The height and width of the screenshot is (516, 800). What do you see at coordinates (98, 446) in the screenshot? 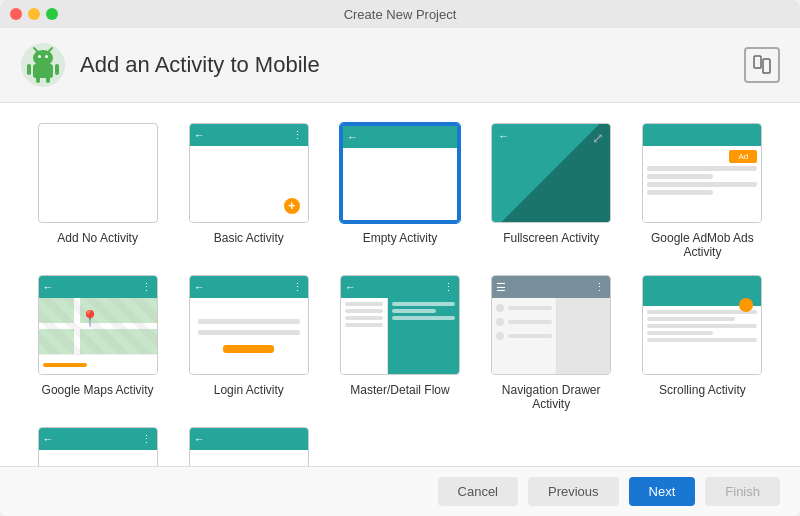
I see `extra1-activity-preview: ← ⋮` at bounding box center [98, 446].